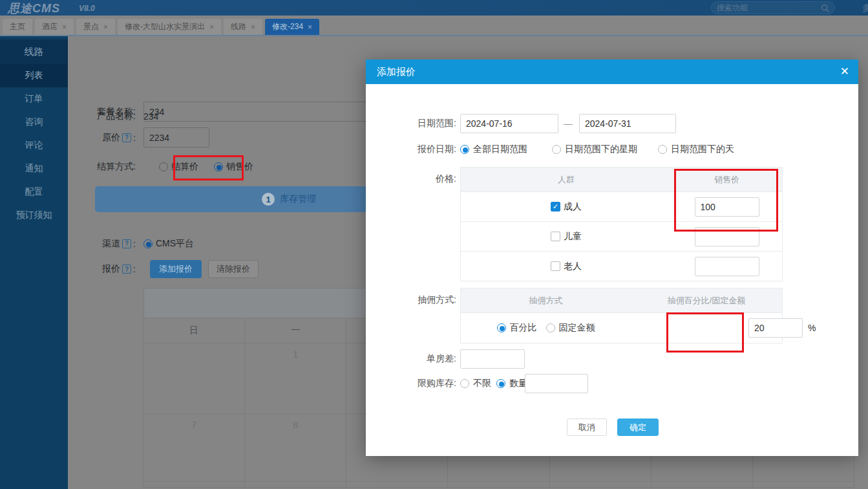 The height and width of the screenshot is (489, 868). Describe the element at coordinates (295, 448) in the screenshot. I see `calendar-day-cell: 8` at that location.